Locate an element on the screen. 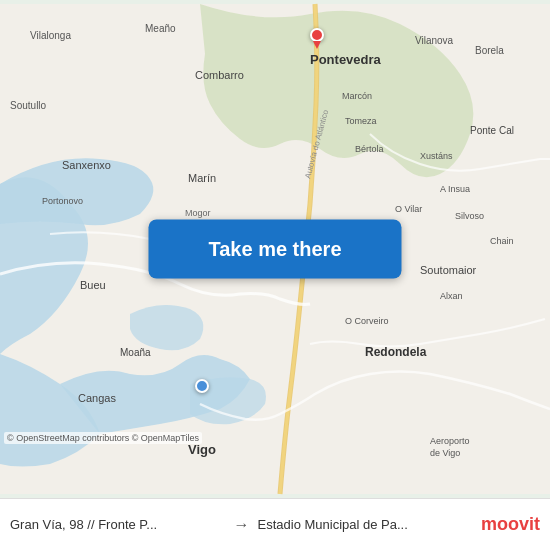 The height and width of the screenshot is (550, 550). svg-text: Tomeza is located at coordinates (361, 121).